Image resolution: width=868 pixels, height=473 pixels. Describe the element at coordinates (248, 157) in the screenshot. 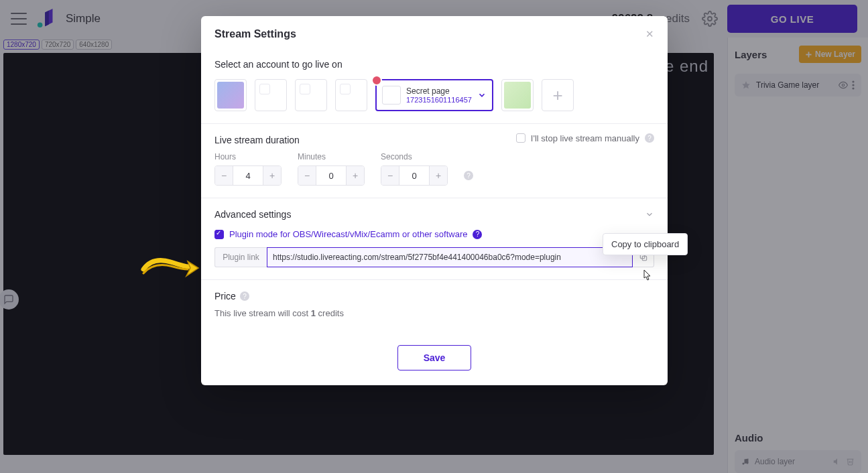

I see `hours-caption: Hours` at that location.